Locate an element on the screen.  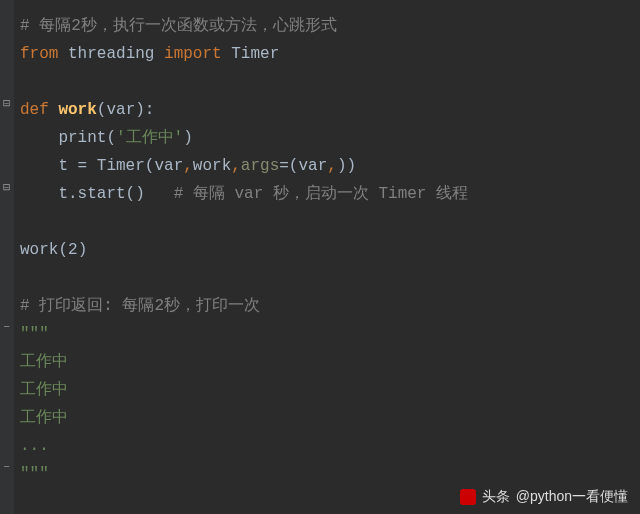
code-line: # 每隔2秒，执行一次函数或方法，心跳形式 is located at coordinates (330, 26).